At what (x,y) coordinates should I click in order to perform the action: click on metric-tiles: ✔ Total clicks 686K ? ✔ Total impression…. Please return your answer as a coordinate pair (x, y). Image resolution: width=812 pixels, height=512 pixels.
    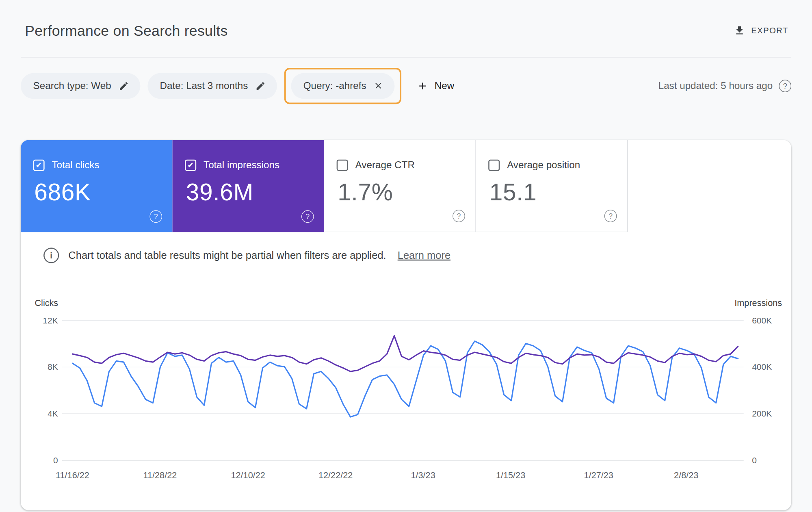
    Looking at the image, I should click on (324, 186).